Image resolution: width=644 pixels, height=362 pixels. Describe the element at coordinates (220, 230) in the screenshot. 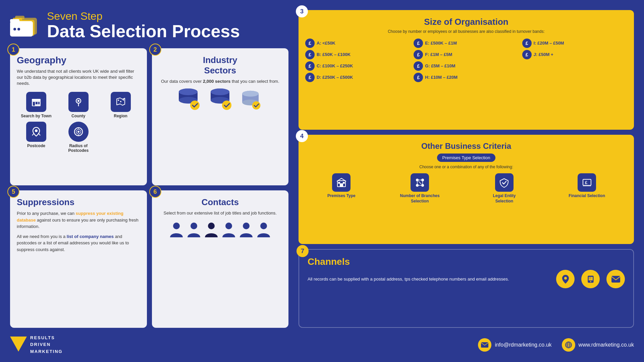

I see `person-icons` at that location.